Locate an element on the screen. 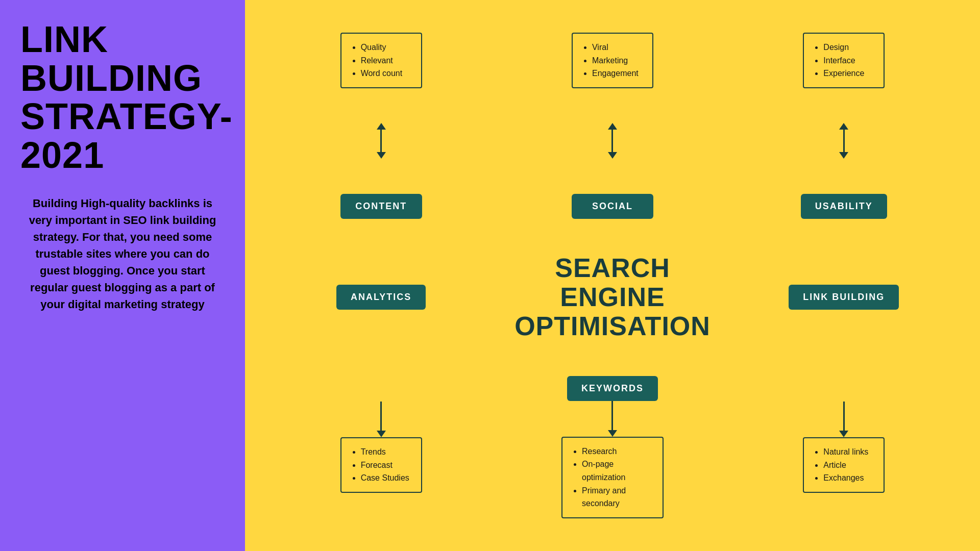  social-label: SOCIAL is located at coordinates (612, 206).